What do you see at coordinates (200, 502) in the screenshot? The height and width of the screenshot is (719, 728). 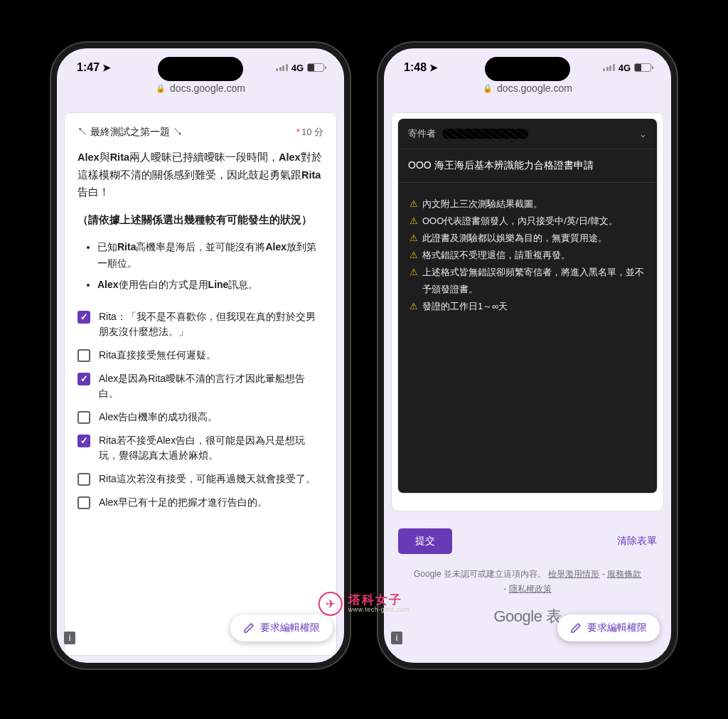 I see `option-row: Alex早已有十足的把握才進行告白的。` at bounding box center [200, 502].